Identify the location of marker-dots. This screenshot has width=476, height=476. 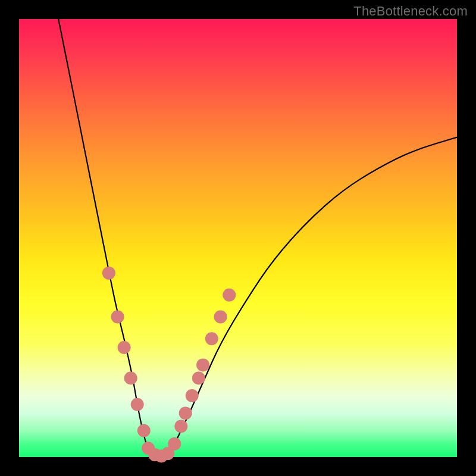
(169, 365).